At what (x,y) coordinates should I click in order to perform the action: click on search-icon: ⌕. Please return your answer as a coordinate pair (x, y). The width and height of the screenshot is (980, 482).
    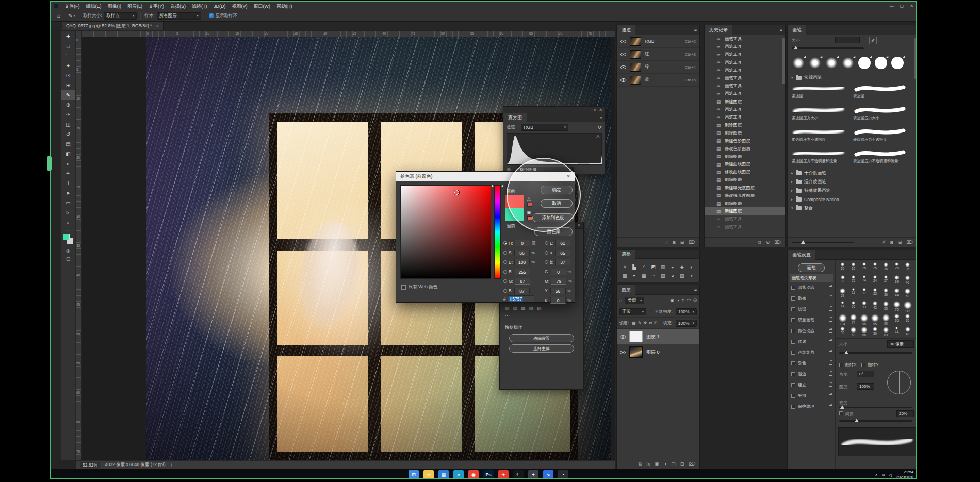
    Looking at the image, I should click on (620, 301).